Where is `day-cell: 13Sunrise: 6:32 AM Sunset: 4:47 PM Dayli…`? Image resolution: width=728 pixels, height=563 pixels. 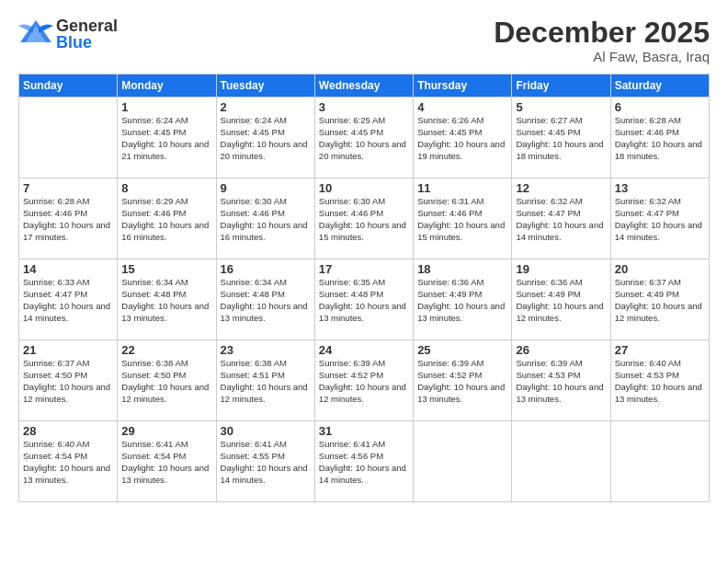
day-cell: 13Sunrise: 6:32 AM Sunset: 4:47 PM Dayli… is located at coordinates (660, 219).